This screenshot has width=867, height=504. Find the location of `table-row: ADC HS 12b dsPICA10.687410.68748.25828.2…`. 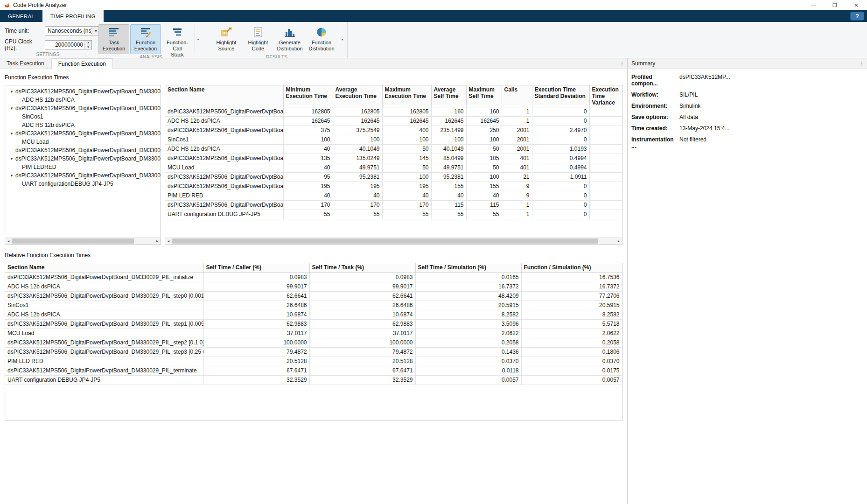

table-row: ADC HS 12b dsPICA10.687410.68748.25828.2… is located at coordinates (314, 315).